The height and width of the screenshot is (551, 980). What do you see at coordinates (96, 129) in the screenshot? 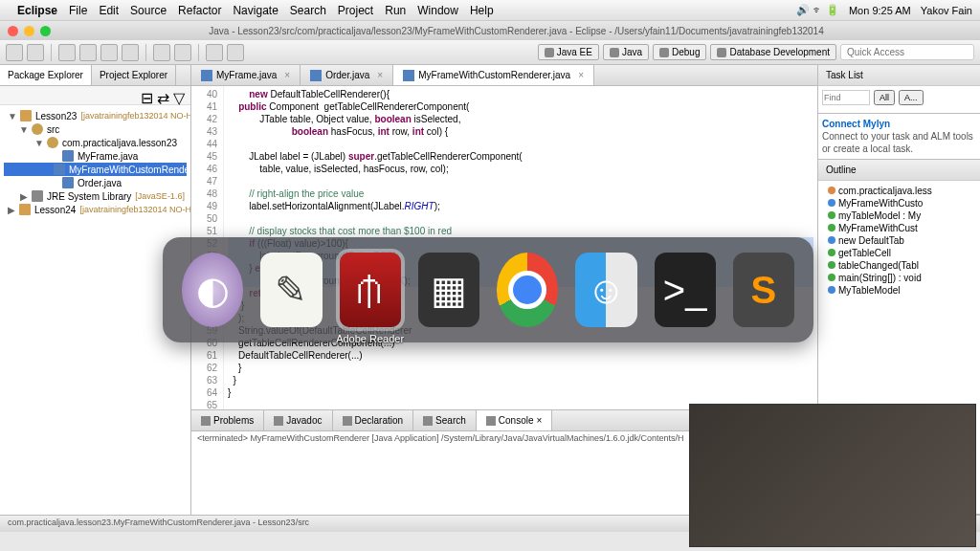
I see `tree-item: ▼src` at bounding box center [96, 129].